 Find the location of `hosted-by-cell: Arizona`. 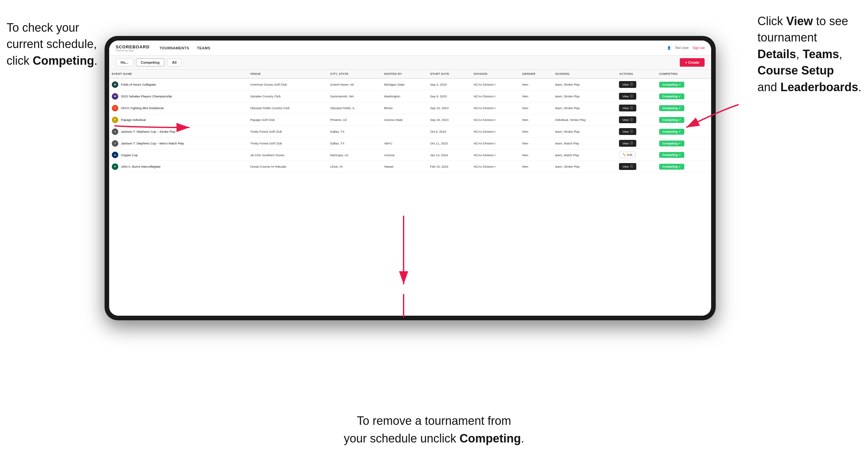

hosted-by-cell: Arizona is located at coordinates (404, 155).